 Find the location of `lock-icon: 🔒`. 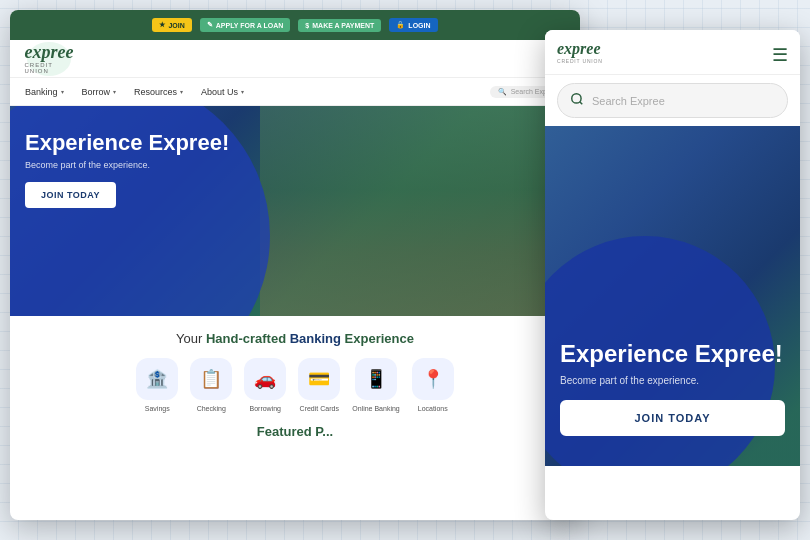

lock-icon: 🔒 is located at coordinates (400, 25).